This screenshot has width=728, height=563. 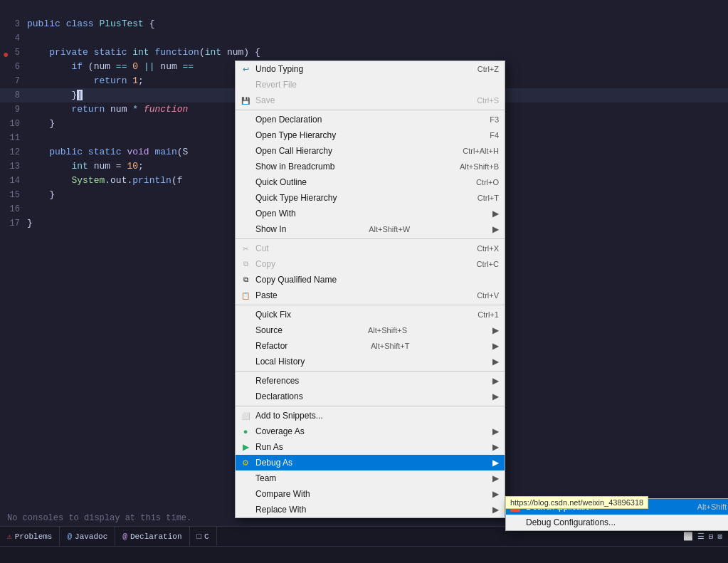 I want to click on menu-item-open-type-hierarchy: Open Type Hierarchy F4, so click(x=370, y=135).